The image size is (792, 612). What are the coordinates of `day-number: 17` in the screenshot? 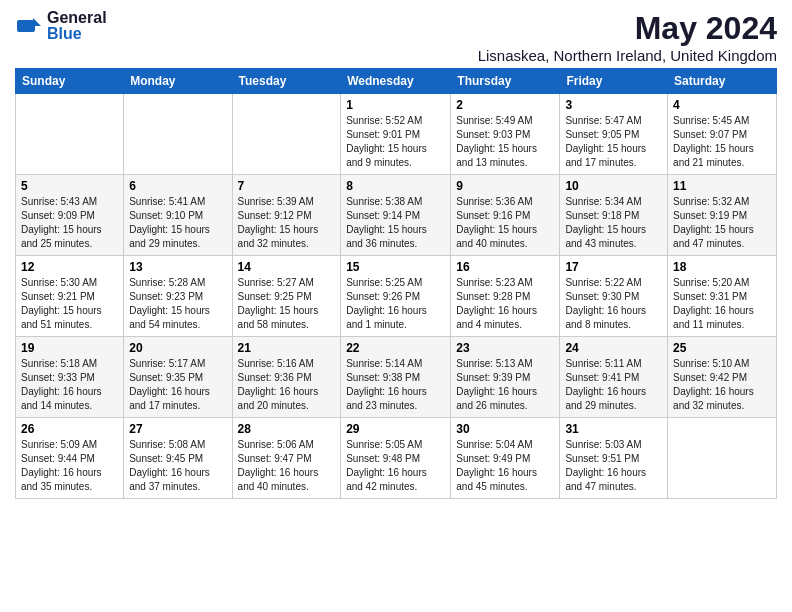 It's located at (614, 267).